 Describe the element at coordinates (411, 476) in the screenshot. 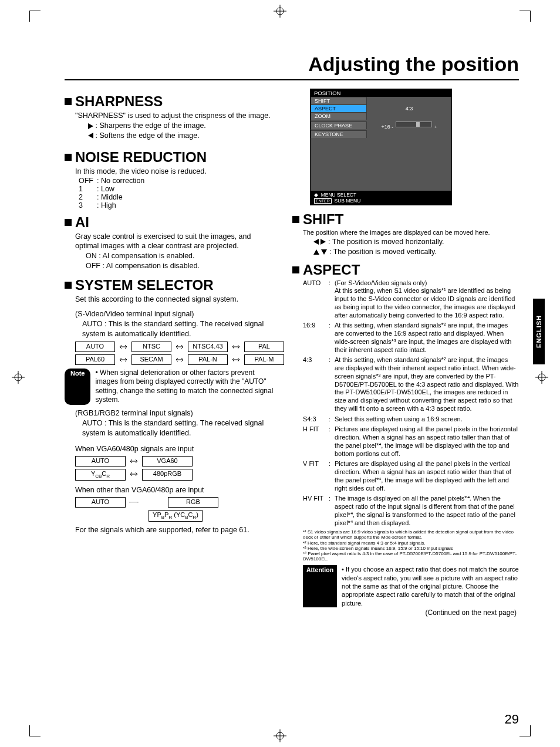

I see `aspect-vfit: V FIT:Pictures are displayed using all t…` at that location.